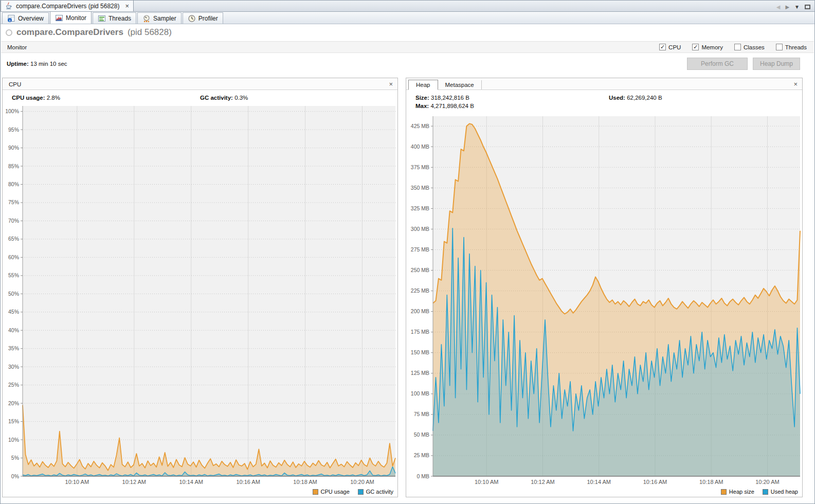  What do you see at coordinates (120, 19) in the screenshot?
I see `tab-label: Threads` at bounding box center [120, 19].